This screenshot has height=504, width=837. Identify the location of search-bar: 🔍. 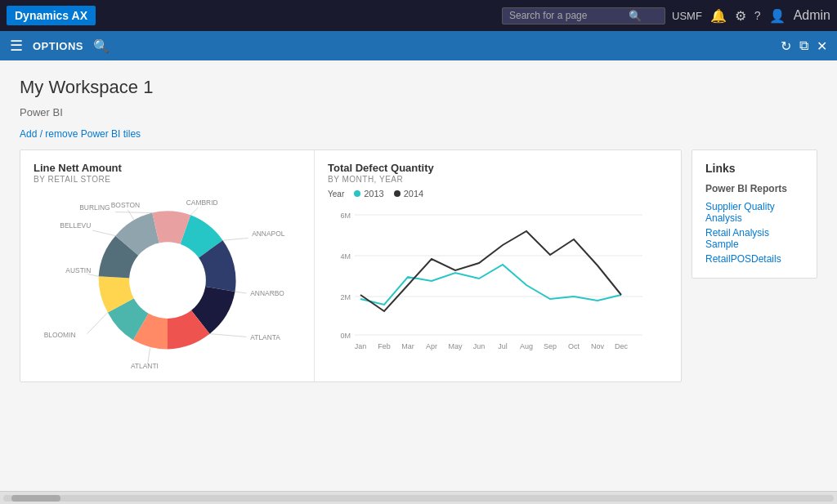
(584, 16).